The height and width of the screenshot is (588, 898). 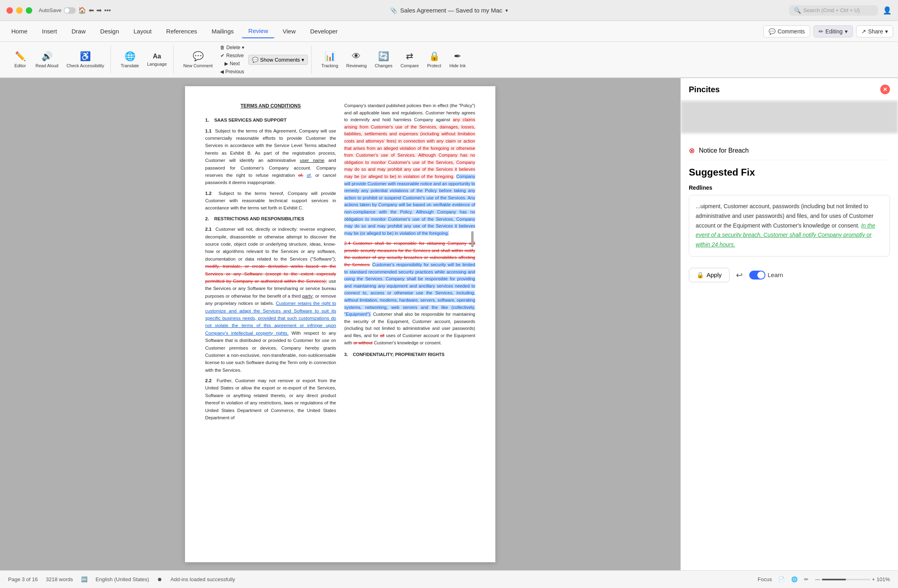 What do you see at coordinates (434, 66) in the screenshot?
I see `protect-label: Protect` at bounding box center [434, 66].